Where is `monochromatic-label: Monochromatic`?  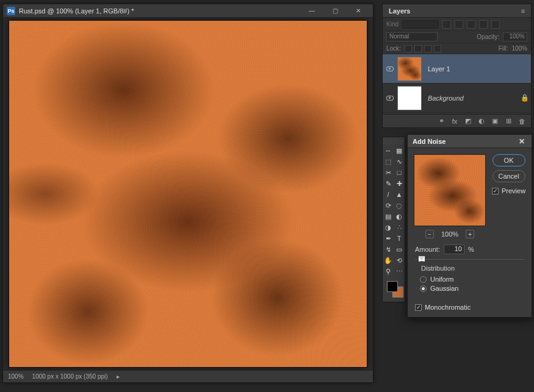
monochromatic-label: Monochromatic is located at coordinates (448, 307).